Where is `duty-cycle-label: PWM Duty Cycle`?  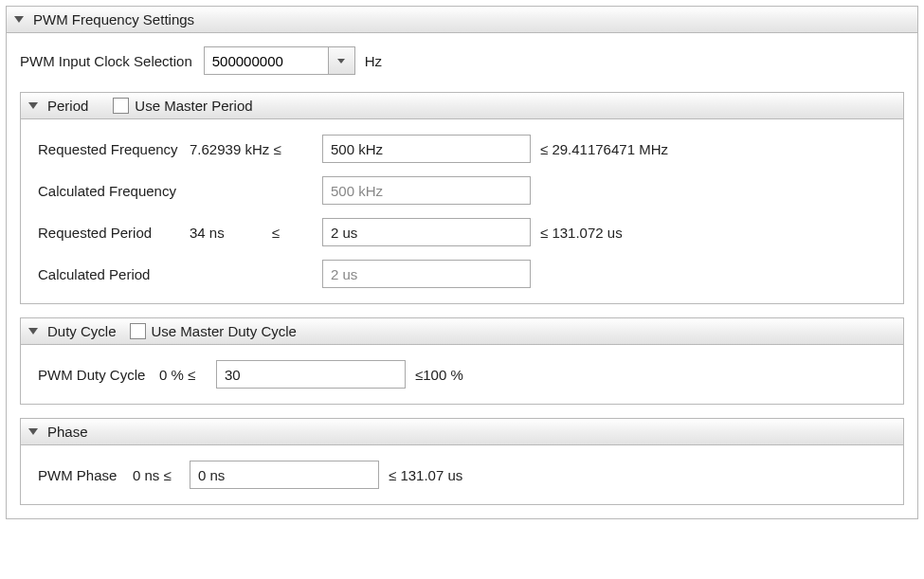 duty-cycle-label: PWM Duty Cycle is located at coordinates (99, 375).